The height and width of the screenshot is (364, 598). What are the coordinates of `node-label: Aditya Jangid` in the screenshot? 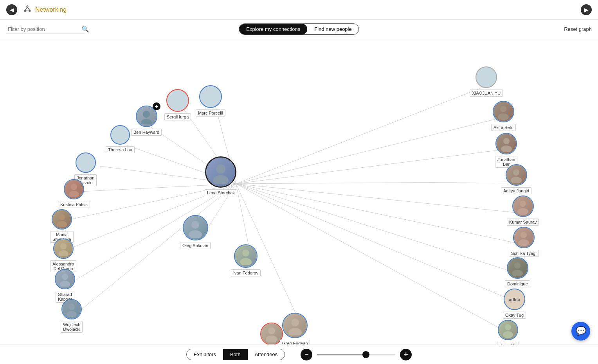 It's located at (516, 191).